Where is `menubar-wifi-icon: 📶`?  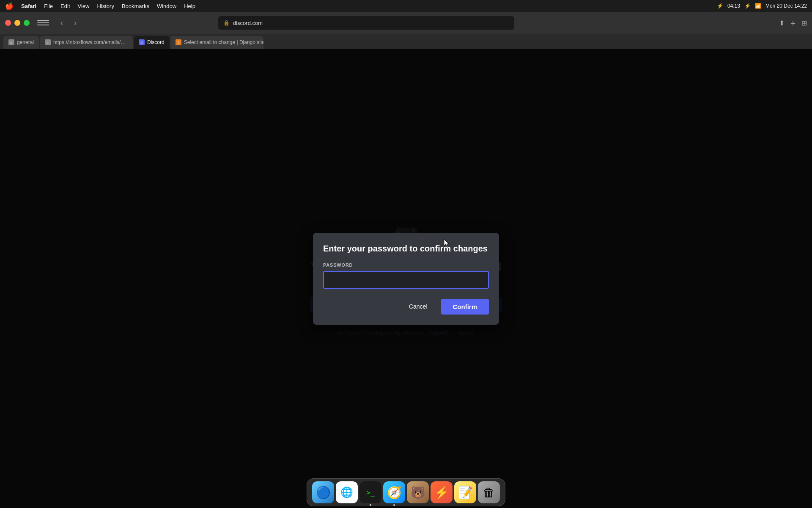 menubar-wifi-icon: 📶 is located at coordinates (758, 6).